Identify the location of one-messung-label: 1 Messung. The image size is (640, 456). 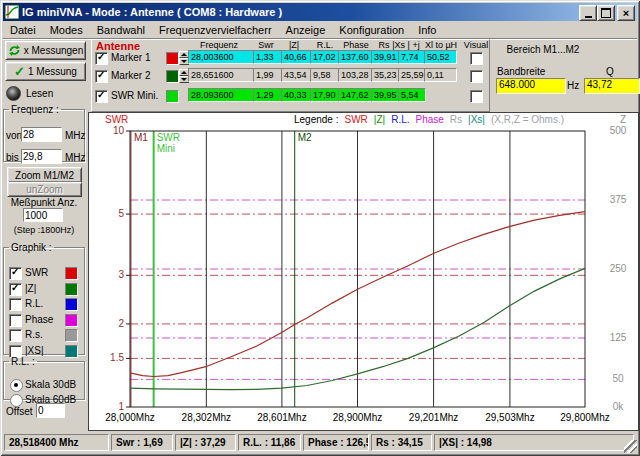
(52, 72).